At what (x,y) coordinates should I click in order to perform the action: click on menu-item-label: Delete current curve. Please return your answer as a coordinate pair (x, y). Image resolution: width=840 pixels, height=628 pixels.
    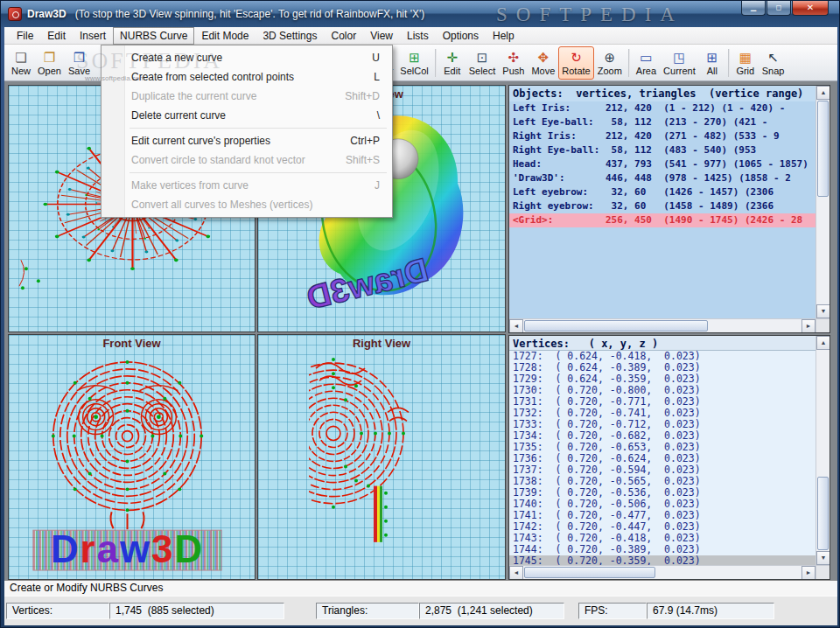
    Looking at the image, I should click on (248, 115).